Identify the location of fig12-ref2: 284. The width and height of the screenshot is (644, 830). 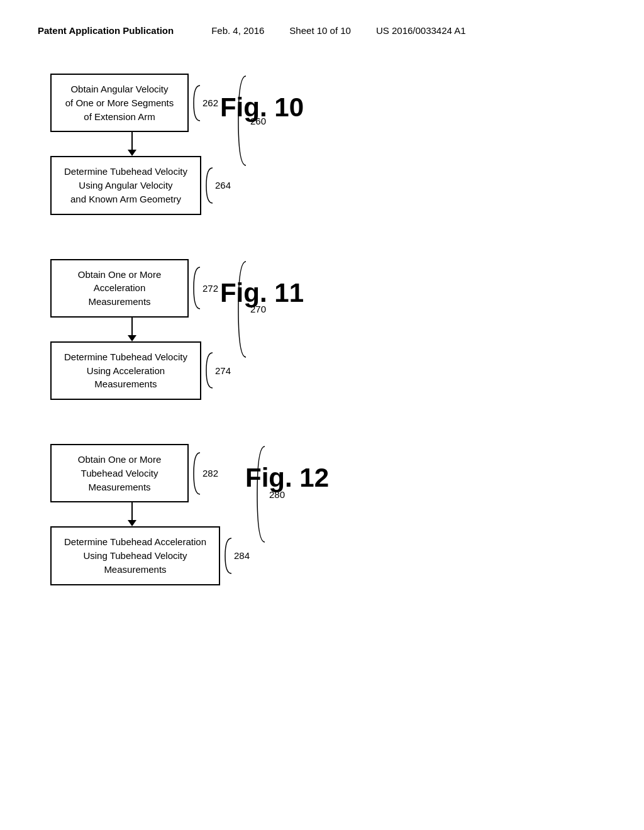
(242, 556).